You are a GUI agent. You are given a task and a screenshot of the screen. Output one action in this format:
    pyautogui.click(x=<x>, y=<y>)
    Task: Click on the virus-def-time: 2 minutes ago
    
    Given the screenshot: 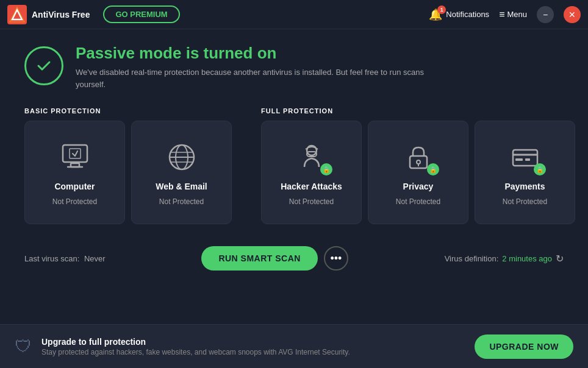 What is the action you would take?
    pyautogui.click(x=527, y=258)
    